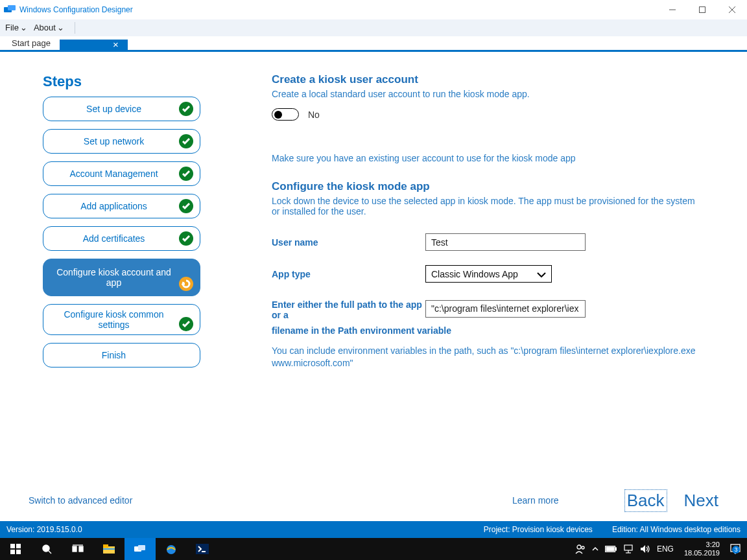 The height and width of the screenshot is (560, 747). I want to click on window-close-button, so click(732, 10).